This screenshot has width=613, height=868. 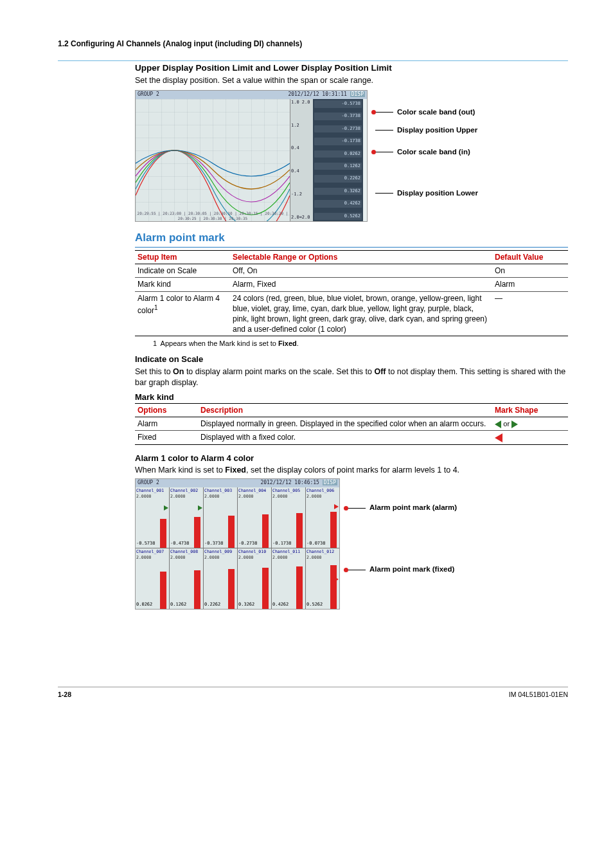 What do you see at coordinates (338, 166) in the screenshot?
I see `digital-value: 0.1262` at bounding box center [338, 166].